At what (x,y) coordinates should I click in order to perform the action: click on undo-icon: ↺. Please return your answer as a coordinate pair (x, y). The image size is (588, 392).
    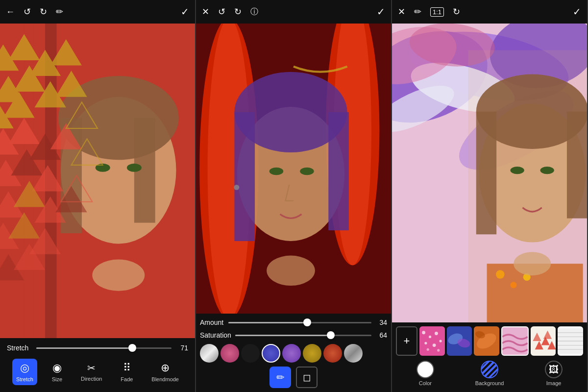
    Looking at the image, I should click on (27, 12).